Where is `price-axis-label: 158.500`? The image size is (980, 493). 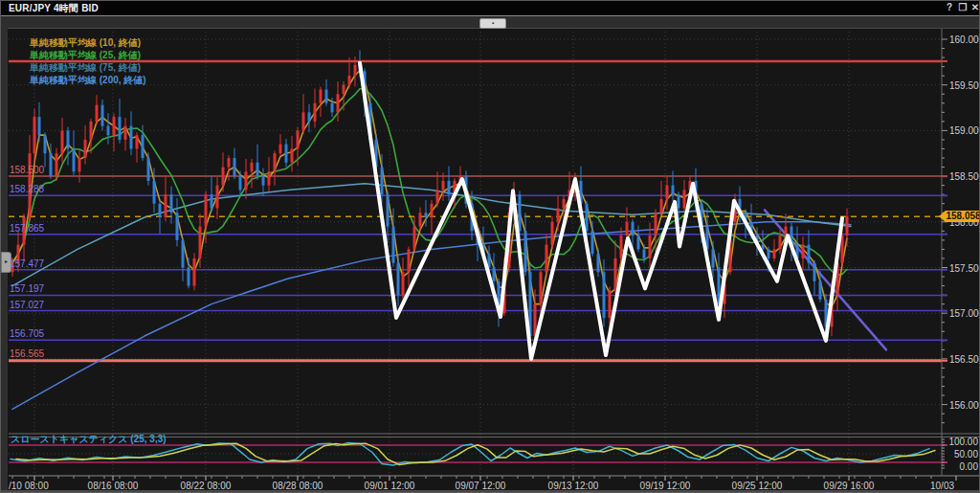 price-axis-label: 158.500 is located at coordinates (965, 176).